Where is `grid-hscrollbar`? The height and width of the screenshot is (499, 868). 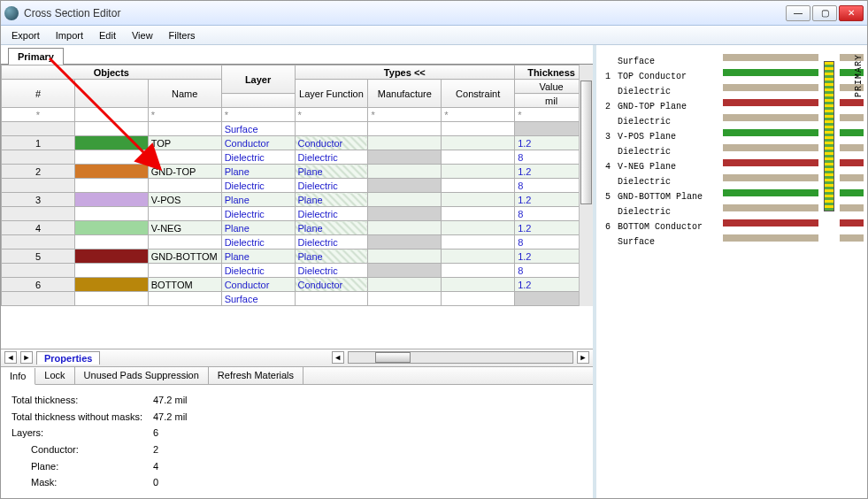
grid-hscrollbar is located at coordinates (460, 357).